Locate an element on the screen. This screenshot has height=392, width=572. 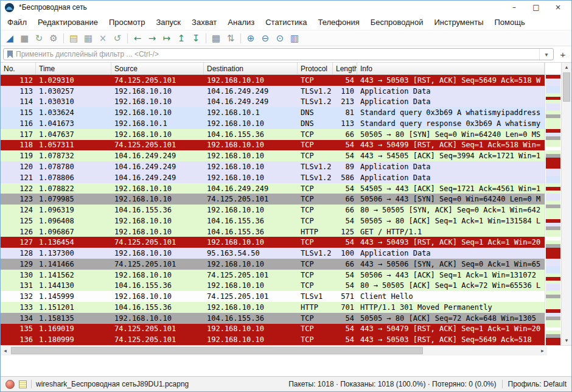
packet-row: 1351.16901974.125.205.101192.168.10.10TC… is located at coordinates (273, 329).